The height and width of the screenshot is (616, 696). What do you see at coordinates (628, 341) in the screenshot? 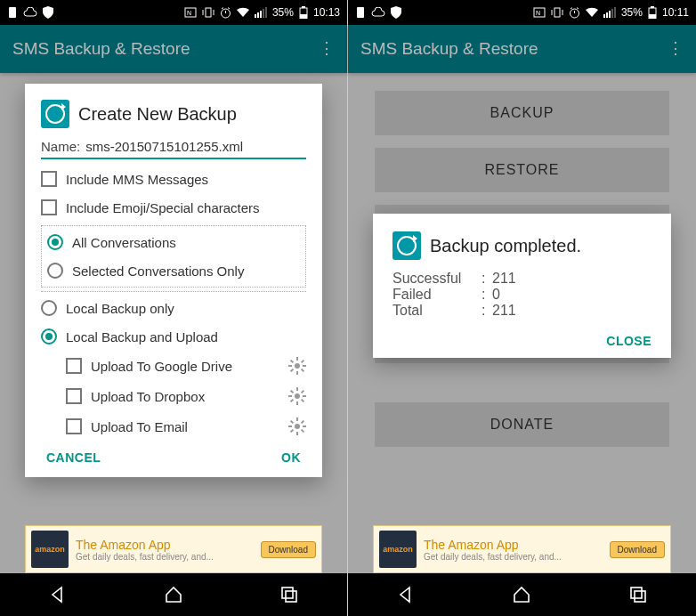
I see `close-button: CLOSE` at bounding box center [628, 341].